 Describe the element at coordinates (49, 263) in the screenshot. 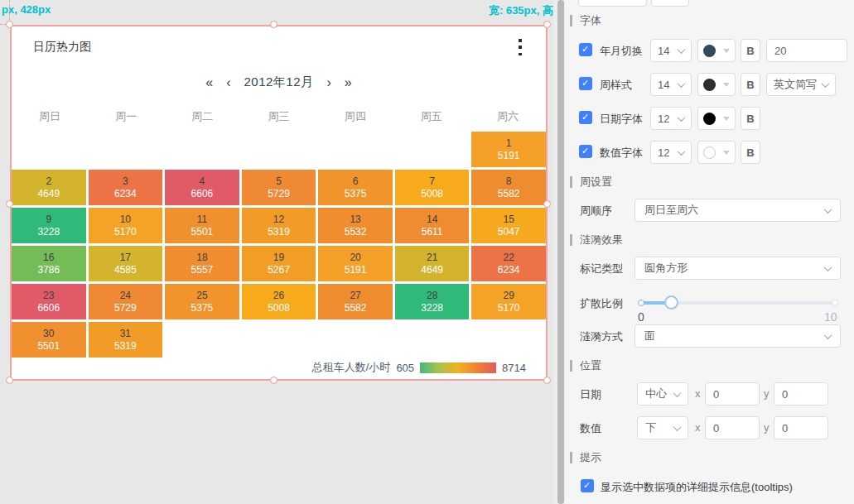

I see `calendar-cell: 163786` at that location.